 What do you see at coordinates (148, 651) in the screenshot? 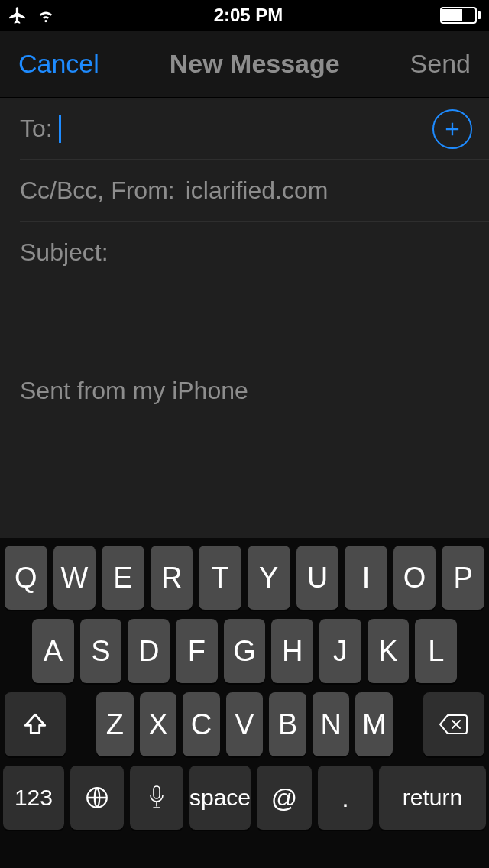
I see `key-d: D` at bounding box center [148, 651].